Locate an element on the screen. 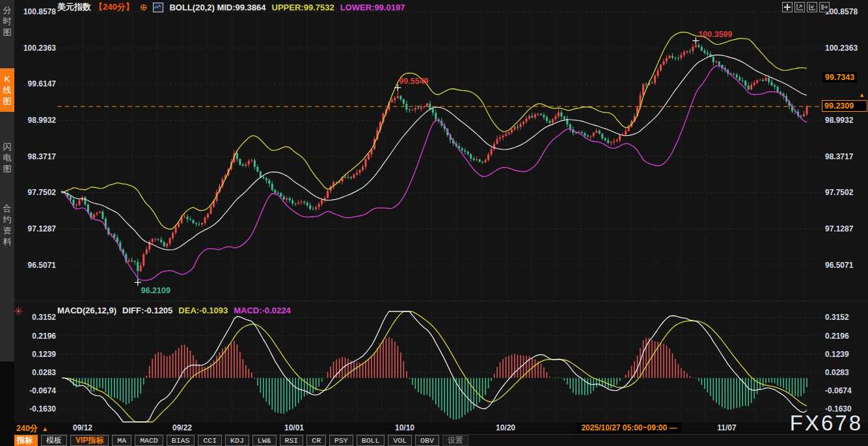  price-axis-tick-left: 96.5071 is located at coordinates (36, 265).